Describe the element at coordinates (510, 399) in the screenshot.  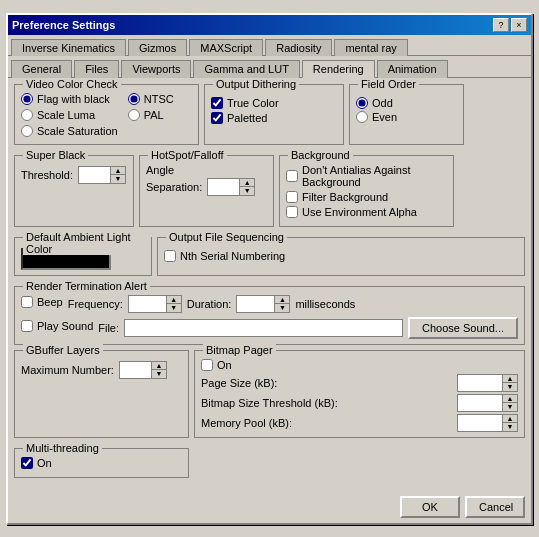
I see `bitmap-threshold-spin-up: ▲` at that location.